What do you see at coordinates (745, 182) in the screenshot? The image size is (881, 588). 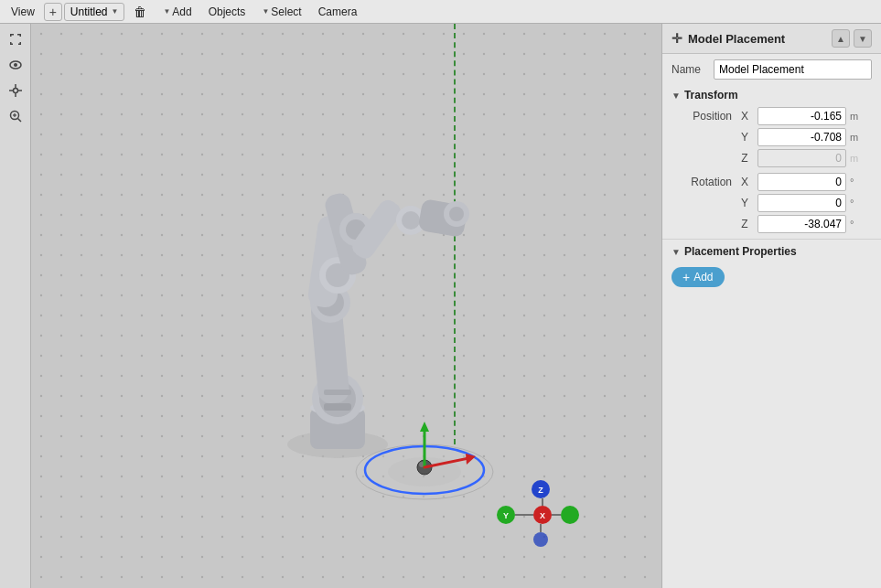 I see `rot-x-axis-label: X` at bounding box center [745, 182].